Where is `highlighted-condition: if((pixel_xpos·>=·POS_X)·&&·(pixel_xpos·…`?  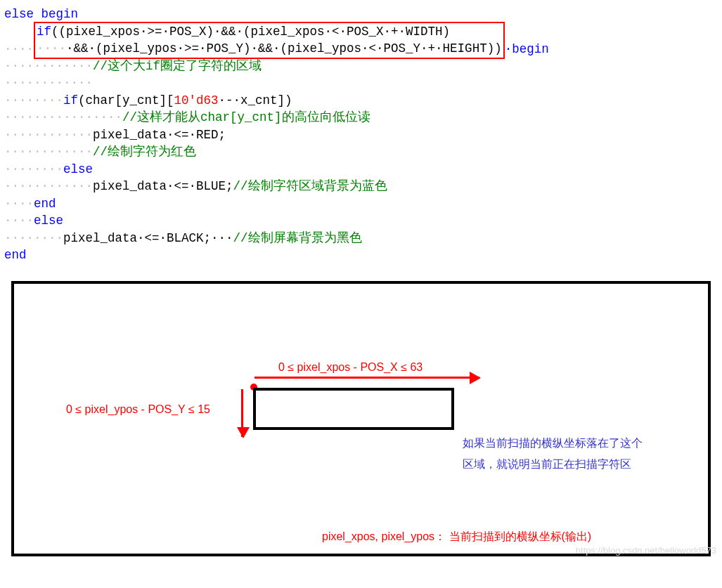
highlighted-condition: if((pixel_xpos·>=·POS_X)·&&·(pixel_xpos·… is located at coordinates (269, 41).